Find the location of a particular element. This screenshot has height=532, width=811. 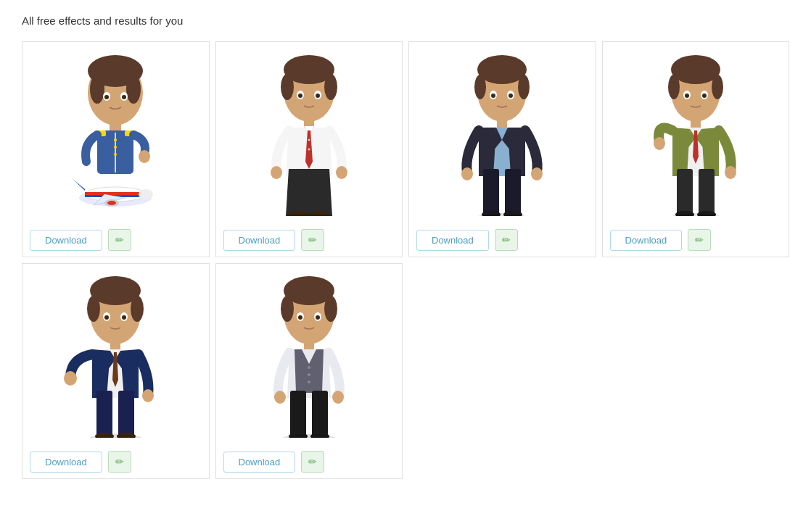

download-button-4: Download is located at coordinates (646, 241).